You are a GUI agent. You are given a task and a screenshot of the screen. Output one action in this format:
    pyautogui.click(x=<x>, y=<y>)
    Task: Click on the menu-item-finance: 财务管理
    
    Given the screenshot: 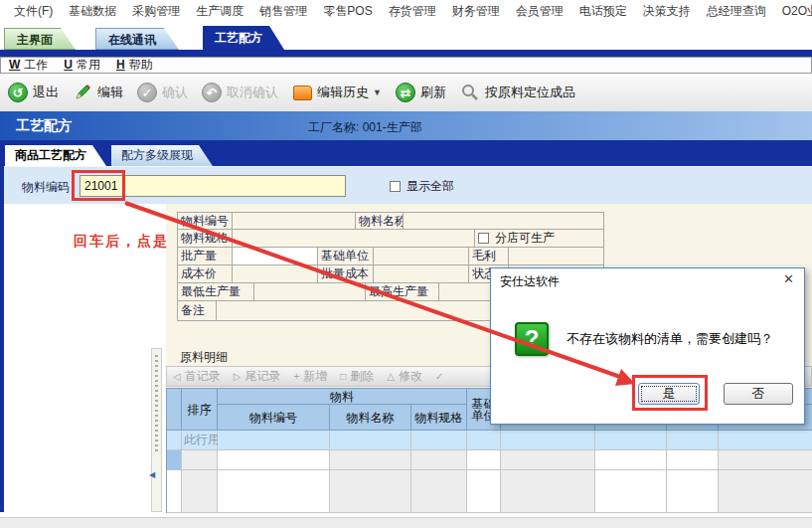 What is the action you would take?
    pyautogui.click(x=476, y=12)
    